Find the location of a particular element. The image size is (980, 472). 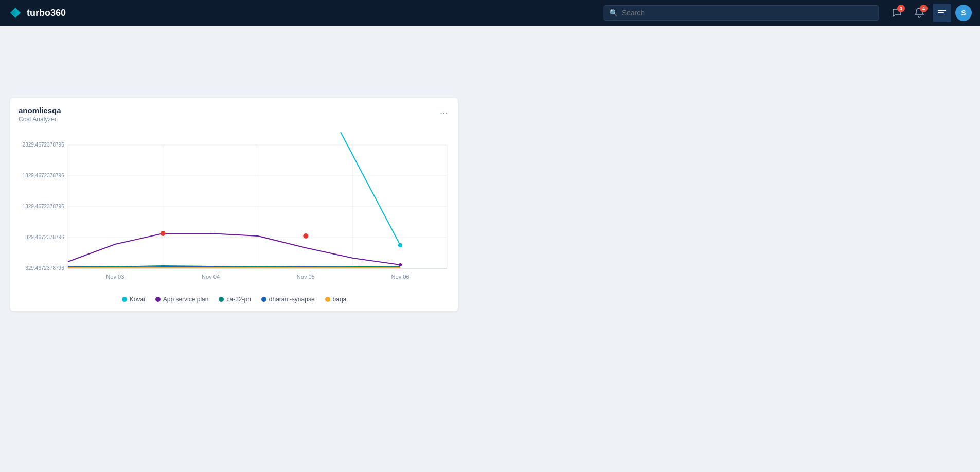

legend-app-service-plan-dot is located at coordinates (158, 299).